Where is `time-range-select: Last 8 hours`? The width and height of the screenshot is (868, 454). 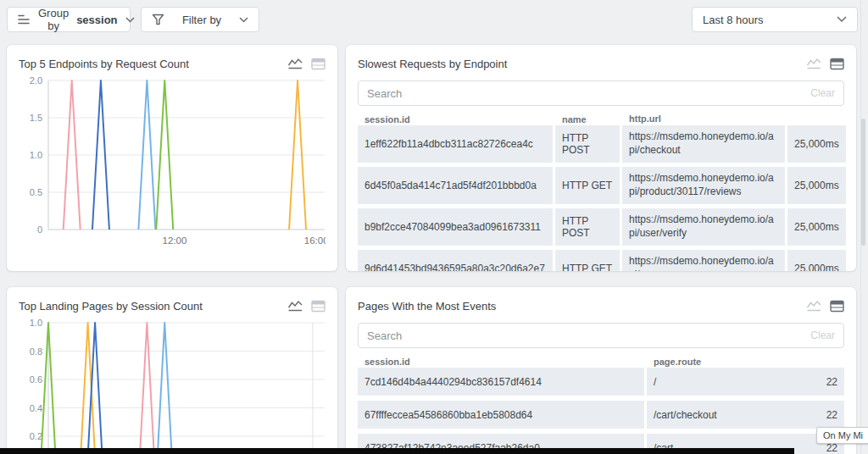 time-range-select: Last 8 hours is located at coordinates (775, 19).